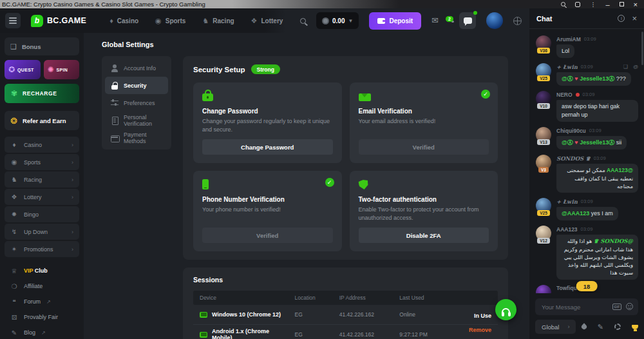 The image size is (644, 339). What do you see at coordinates (337, 21) in the screenshot?
I see `wallet-balance: 0.00 ▼` at bounding box center [337, 21].